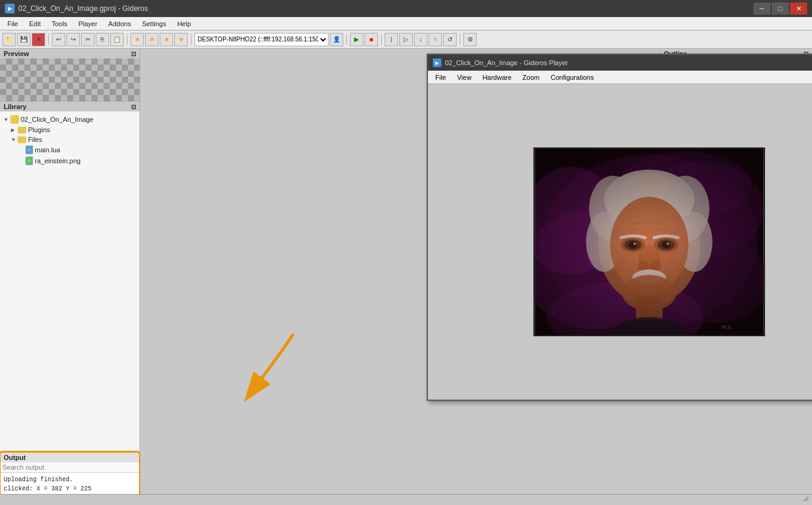 Image resolution: width=812 pixels, height=505 pixels. What do you see at coordinates (102, 40) in the screenshot?
I see `toolbar-copy: ⎘` at bounding box center [102, 40].